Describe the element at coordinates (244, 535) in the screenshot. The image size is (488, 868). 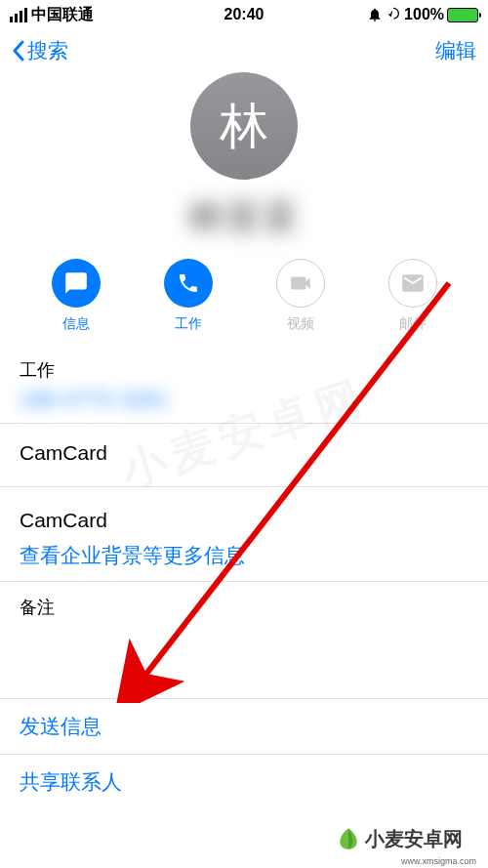
I see `camcard-row-2: CamCard 查看企业背景等更多信息` at that location.